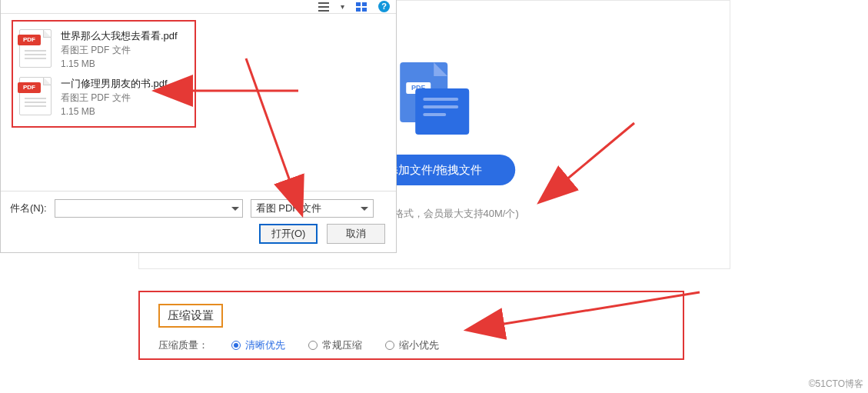 This screenshot has height=393, width=868. What do you see at coordinates (114, 84) in the screenshot?
I see `file-name: 一门修理男朋友的书.pdf` at bounding box center [114, 84].